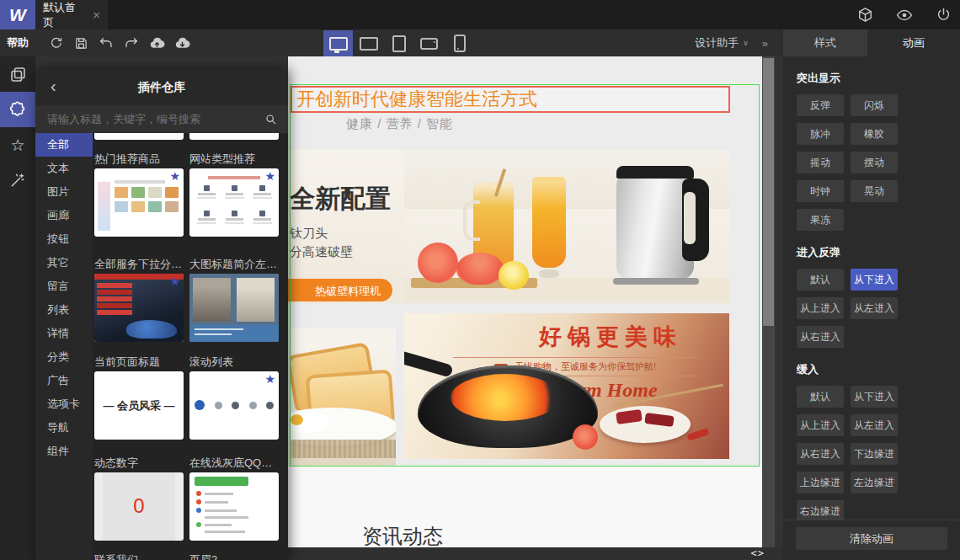 The height and width of the screenshot is (560, 960). What do you see at coordinates (18, 109) in the screenshot?
I see `sidebar-item-plugins` at bounding box center [18, 109].